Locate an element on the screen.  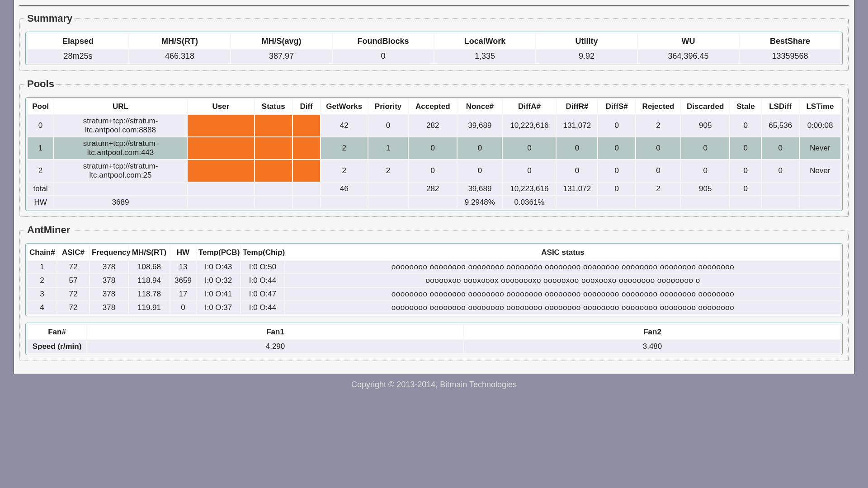
antminer-table: Chain#ASIC#FrequencyMH/S(RT)HWTemp(PCB)T… is located at coordinates (434, 280).